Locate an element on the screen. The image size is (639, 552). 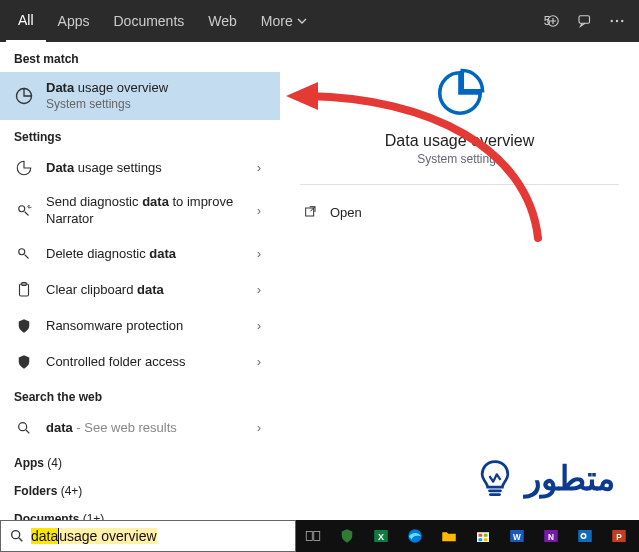
best-match-text: Data usage overview System settings is located at coordinates (156, 96).